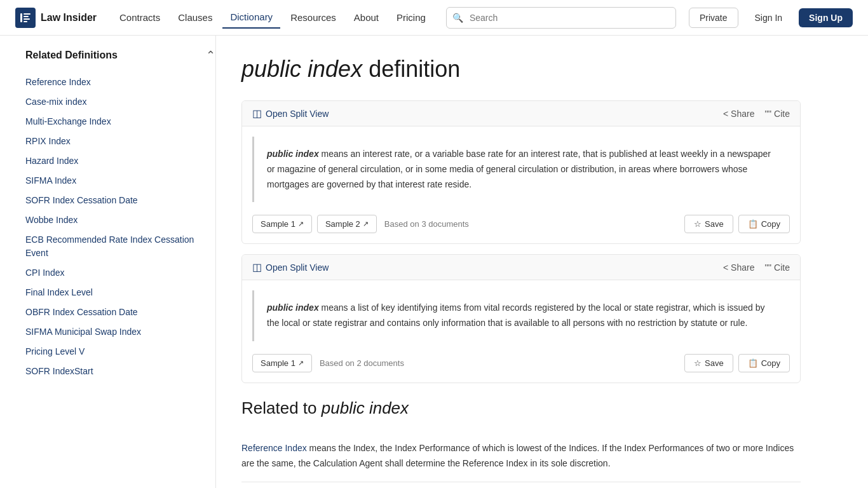 This screenshot has width=868, height=488. What do you see at coordinates (714, 18) in the screenshot?
I see `private-button: Private` at bounding box center [714, 18].